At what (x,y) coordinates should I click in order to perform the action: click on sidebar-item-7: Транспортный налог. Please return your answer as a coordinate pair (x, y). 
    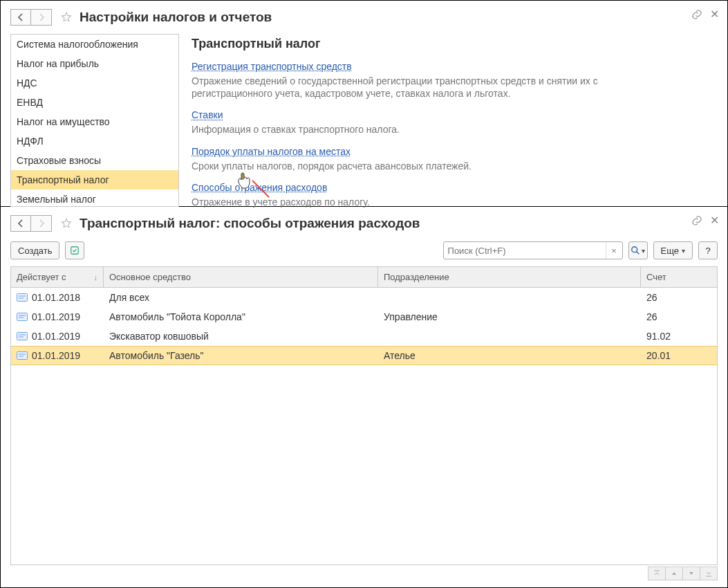
    Looking at the image, I should click on (95, 180).